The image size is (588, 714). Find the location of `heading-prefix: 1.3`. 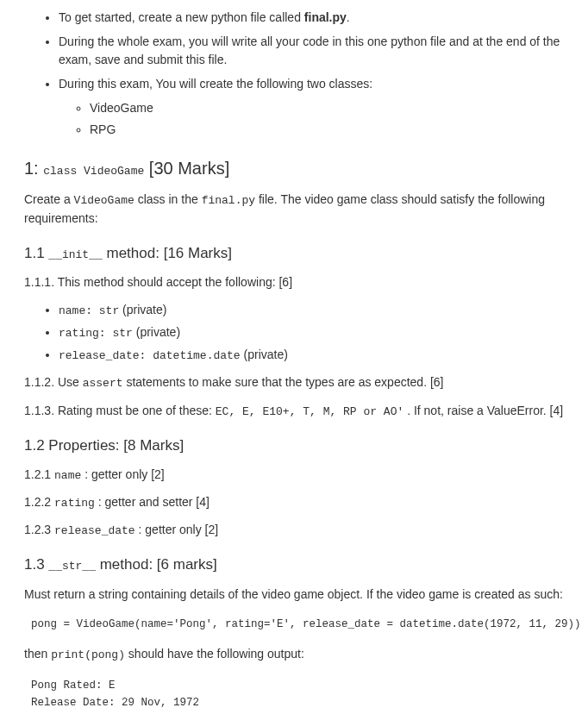

heading-prefix: 1.3 is located at coordinates (36, 564).